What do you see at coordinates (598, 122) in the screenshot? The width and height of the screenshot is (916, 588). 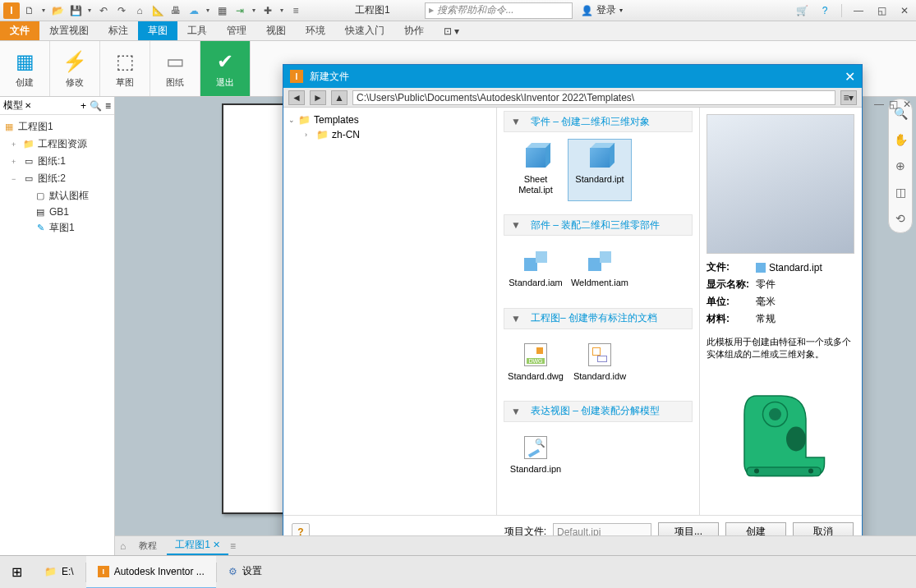 I see `section-header: ▼ 零件 – 创建二维和三维对象` at bounding box center [598, 122].